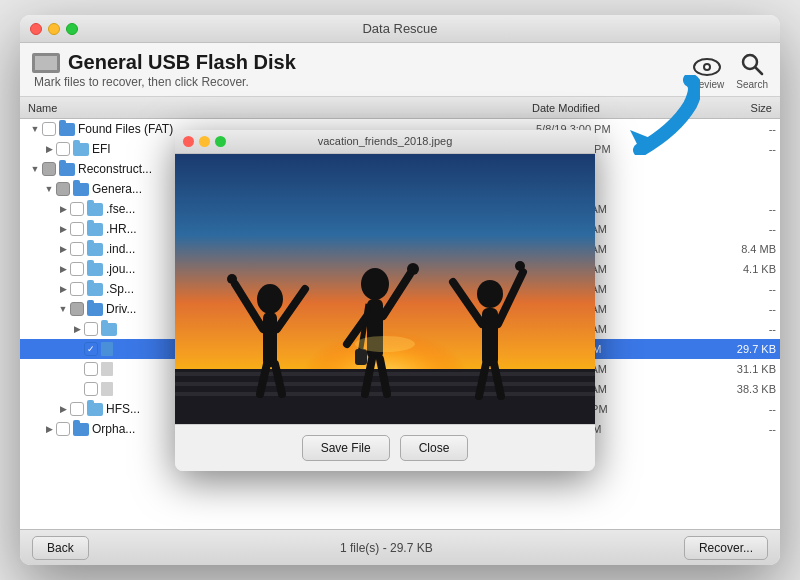 The image size is (800, 580). Describe the element at coordinates (165, 82) in the screenshot. I see `header-subtitle: Mark files to recover, then click Recove…` at that location.